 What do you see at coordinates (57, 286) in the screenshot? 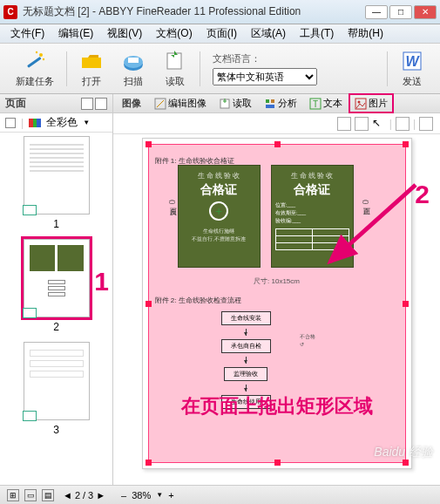
I see `page-thumbnail-2: 2` at bounding box center [57, 286].